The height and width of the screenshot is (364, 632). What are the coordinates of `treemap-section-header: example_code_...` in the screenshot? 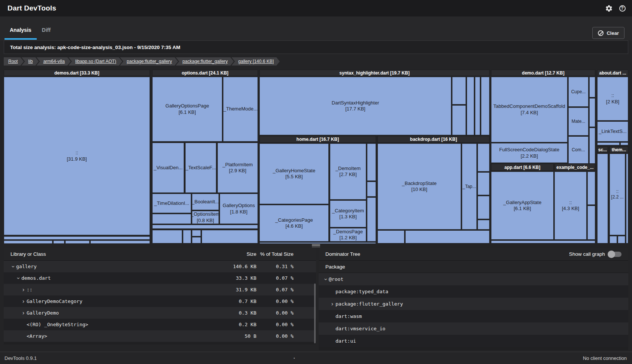 It's located at (575, 167).